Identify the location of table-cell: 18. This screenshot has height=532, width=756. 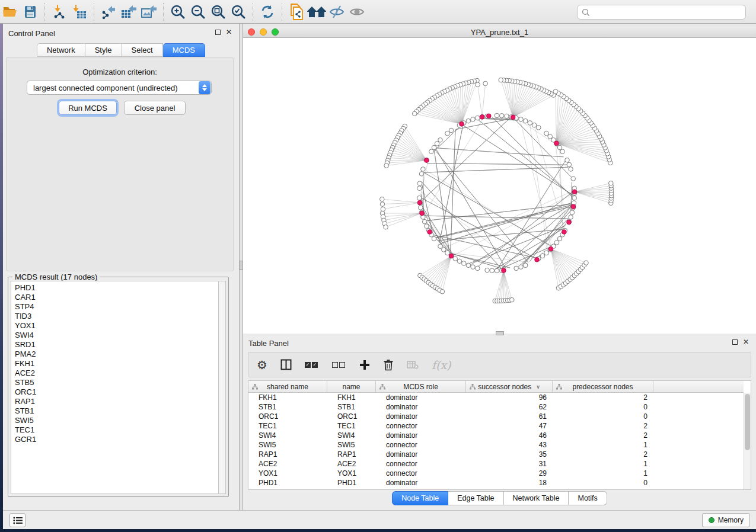
(509, 483).